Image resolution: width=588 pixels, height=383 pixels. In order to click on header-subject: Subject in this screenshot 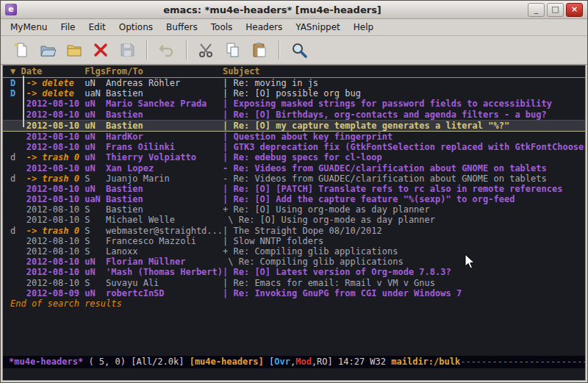, I will do `click(241, 71)`.